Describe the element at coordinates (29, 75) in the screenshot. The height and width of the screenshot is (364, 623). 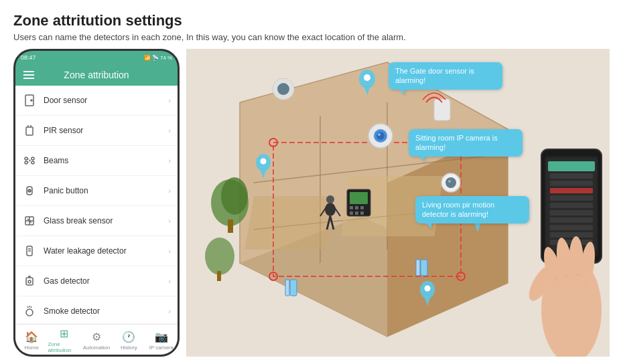
I see `hamburger-button` at that location.